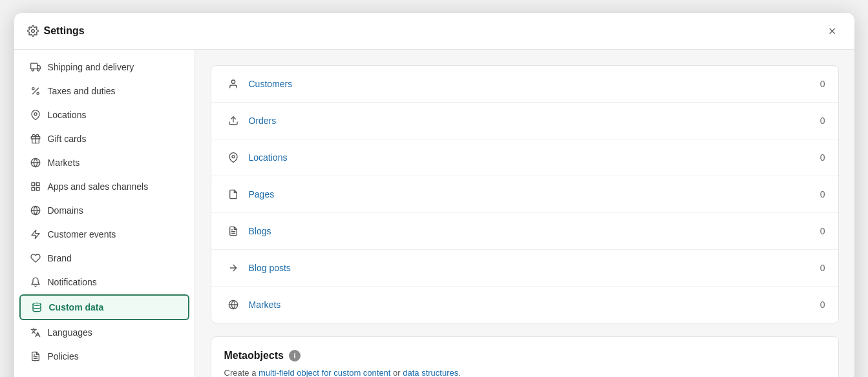 The height and width of the screenshot is (377, 868). Describe the element at coordinates (67, 115) in the screenshot. I see `sidebar-label-locations: Locations` at that location.